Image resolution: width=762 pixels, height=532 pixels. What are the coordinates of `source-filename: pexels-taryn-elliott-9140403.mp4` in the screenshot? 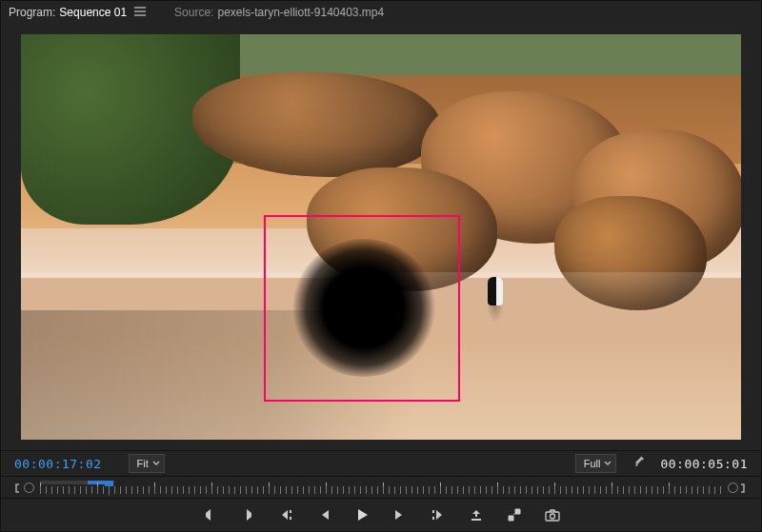 It's located at (301, 12).